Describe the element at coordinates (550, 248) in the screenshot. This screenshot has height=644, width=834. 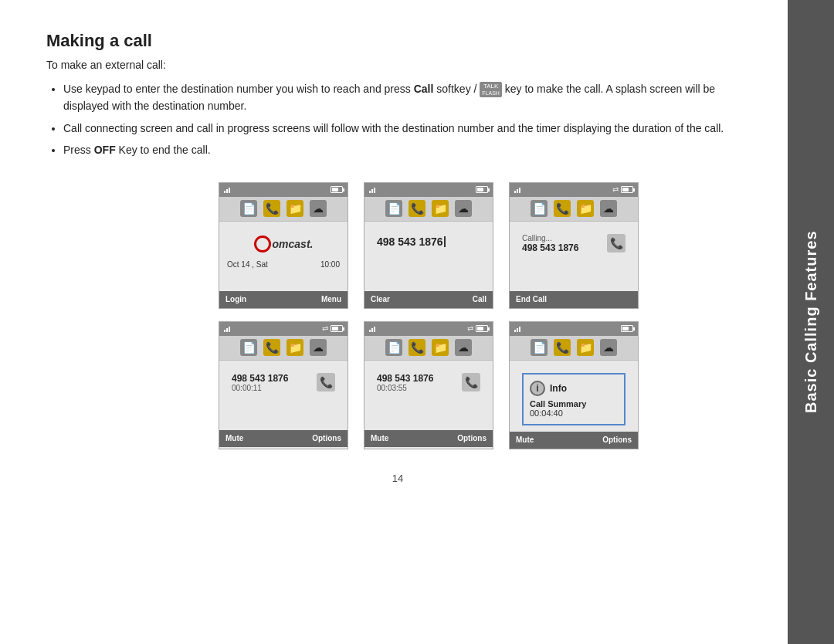
I see `calling-number: 498 543 1876` at that location.